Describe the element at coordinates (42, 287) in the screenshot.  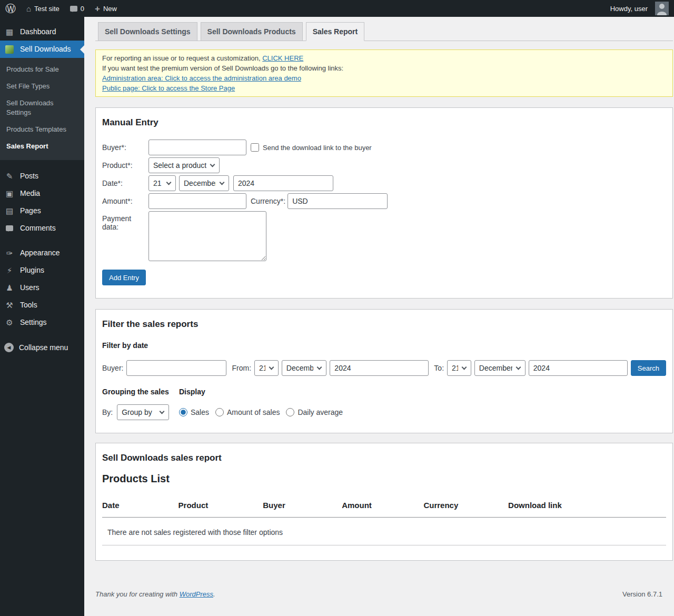
I see `sidebar-item-users: ♟ Users` at that location.